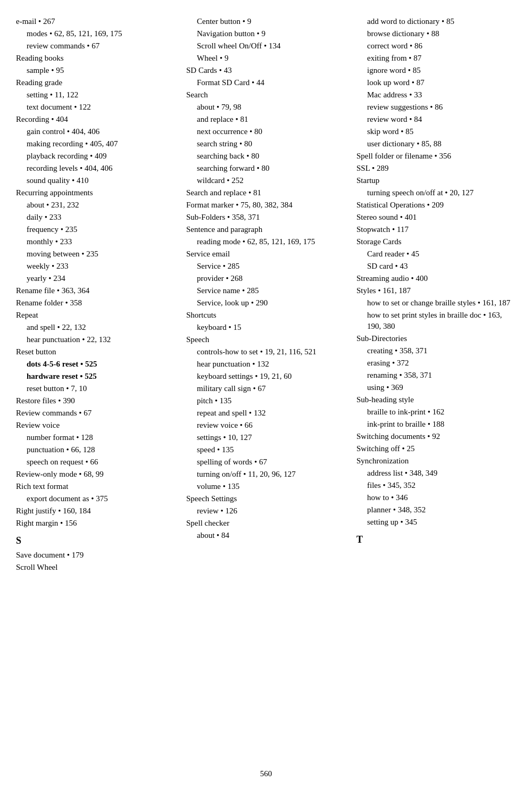  Describe the element at coordinates (436, 279) in the screenshot. I see `index-entry: Streaming audio • 400` at that location.